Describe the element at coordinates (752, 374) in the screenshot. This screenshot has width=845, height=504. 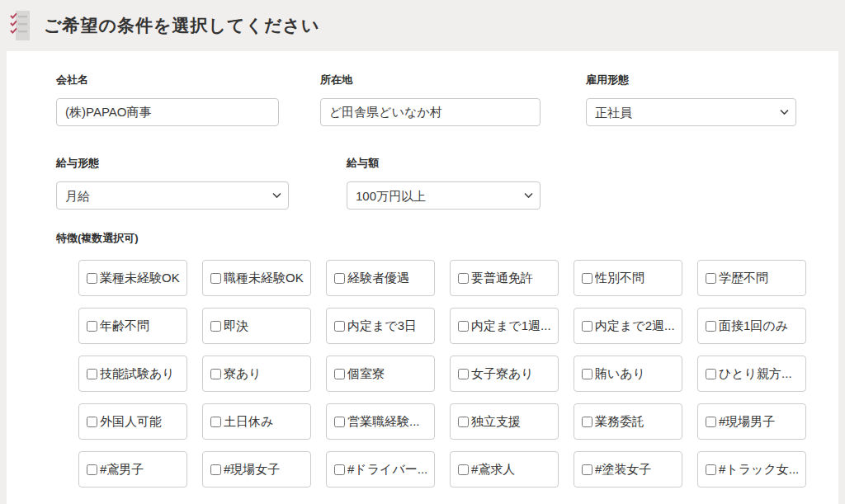
I see `feature-checkbox-item: ひとり親方...` at that location.